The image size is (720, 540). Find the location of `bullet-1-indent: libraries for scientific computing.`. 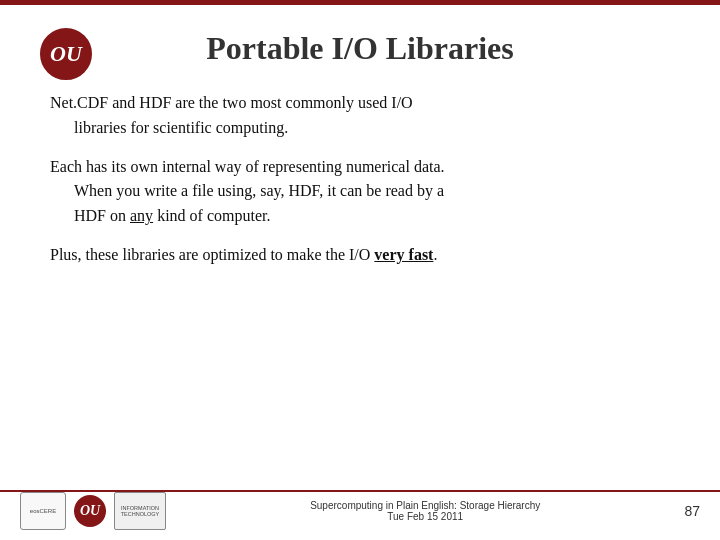

bullet-1-indent: libraries for scientific computing. is located at coordinates (360, 128).